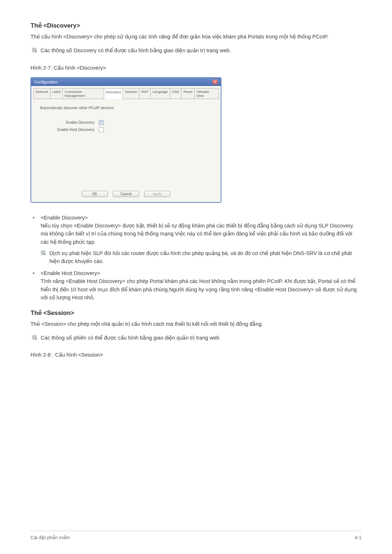 The image size is (392, 554). Describe the element at coordinates (358, 538) in the screenshot. I see `footer-right: 4-1` at that location.